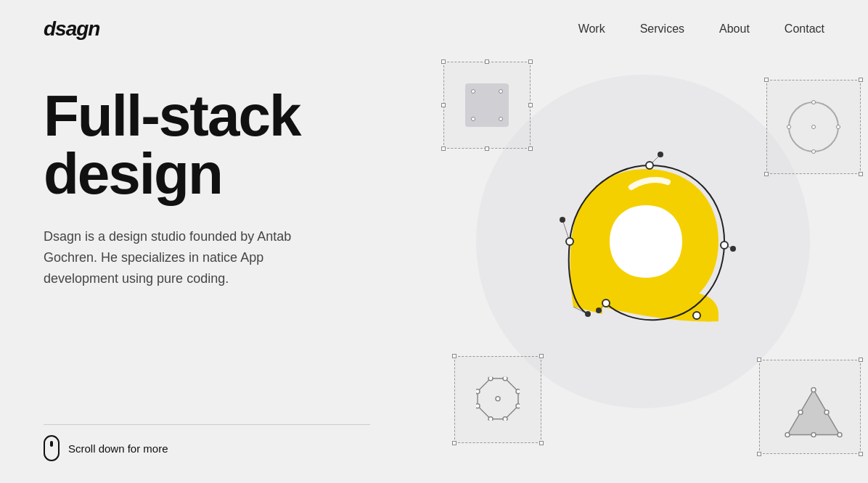  I want to click on selection-box-octagon, so click(498, 400).